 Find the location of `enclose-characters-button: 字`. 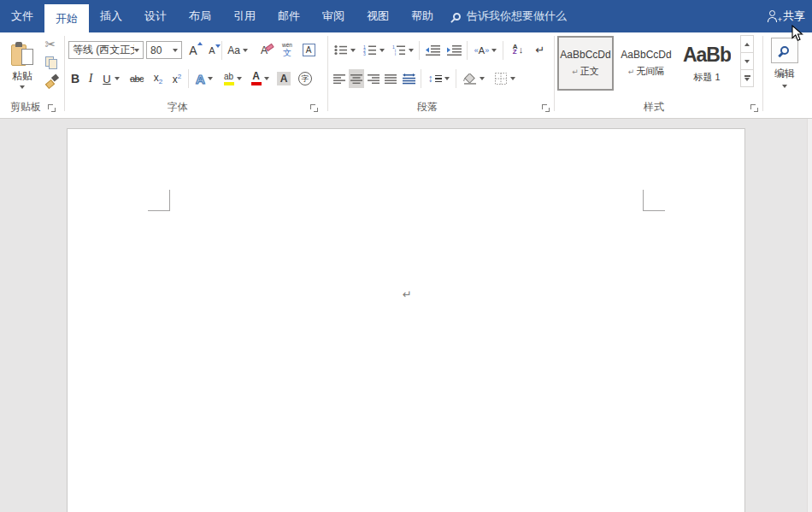

enclose-characters-button: 字 is located at coordinates (305, 79).